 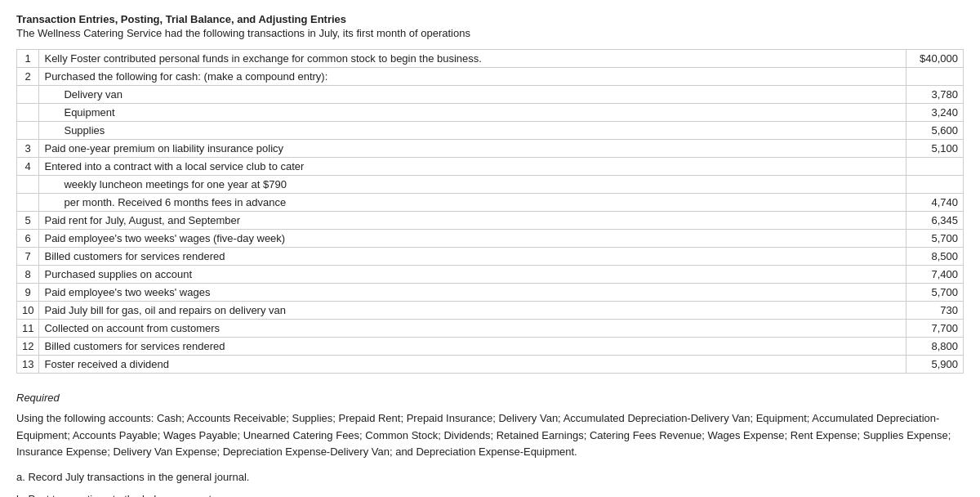 I want to click on row-amount: 7,700, so click(x=935, y=329).